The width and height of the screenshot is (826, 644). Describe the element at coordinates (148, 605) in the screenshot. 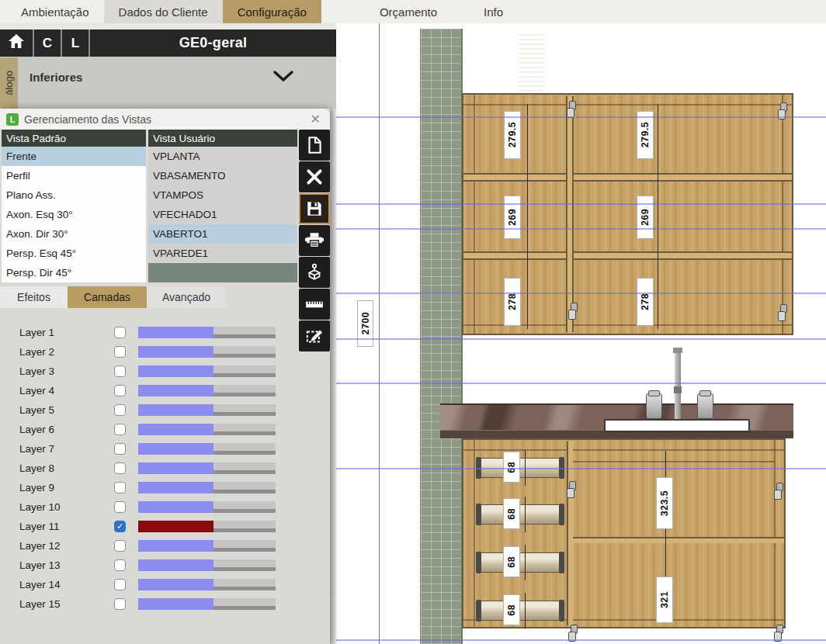

I see `layer-row: Layer 15` at that location.